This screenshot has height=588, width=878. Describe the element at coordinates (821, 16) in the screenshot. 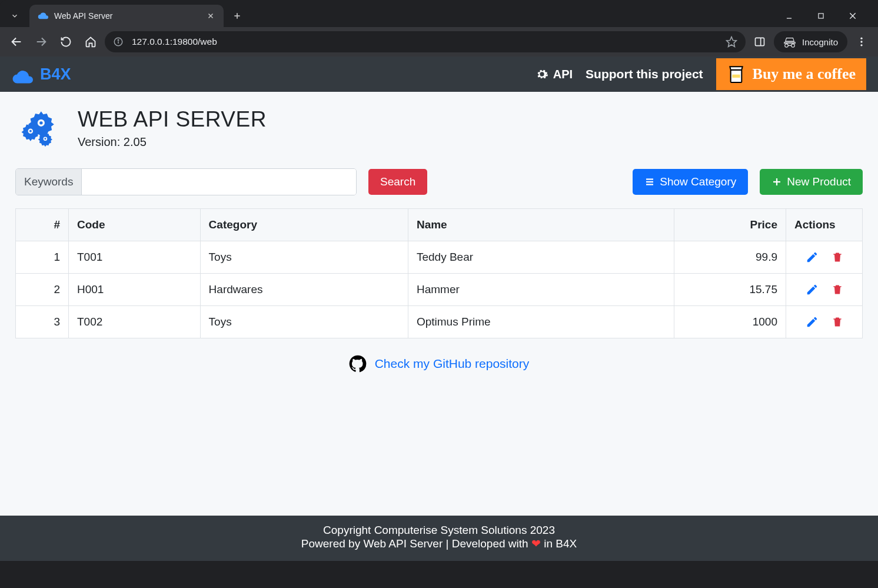

I see `maximize-button` at that location.